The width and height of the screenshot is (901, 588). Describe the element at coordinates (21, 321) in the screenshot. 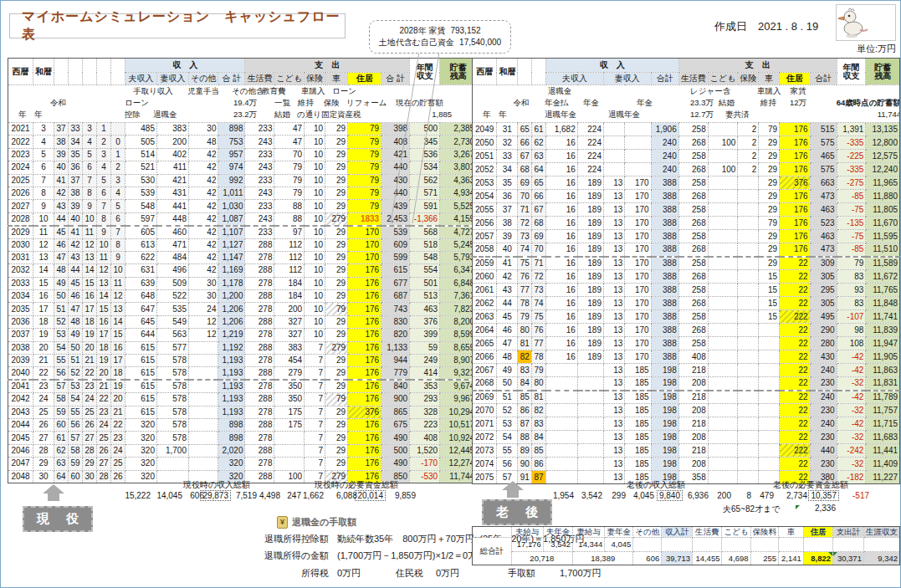

I see `table-cell: 2036` at that location.